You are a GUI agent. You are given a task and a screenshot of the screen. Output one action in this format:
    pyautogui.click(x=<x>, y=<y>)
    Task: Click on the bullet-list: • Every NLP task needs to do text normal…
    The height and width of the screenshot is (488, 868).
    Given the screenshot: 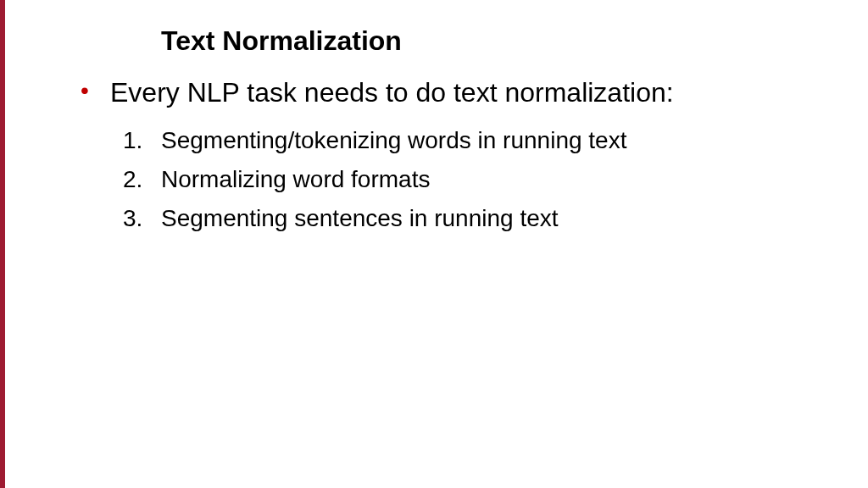 What is the action you would take?
    pyautogui.click(x=438, y=93)
    